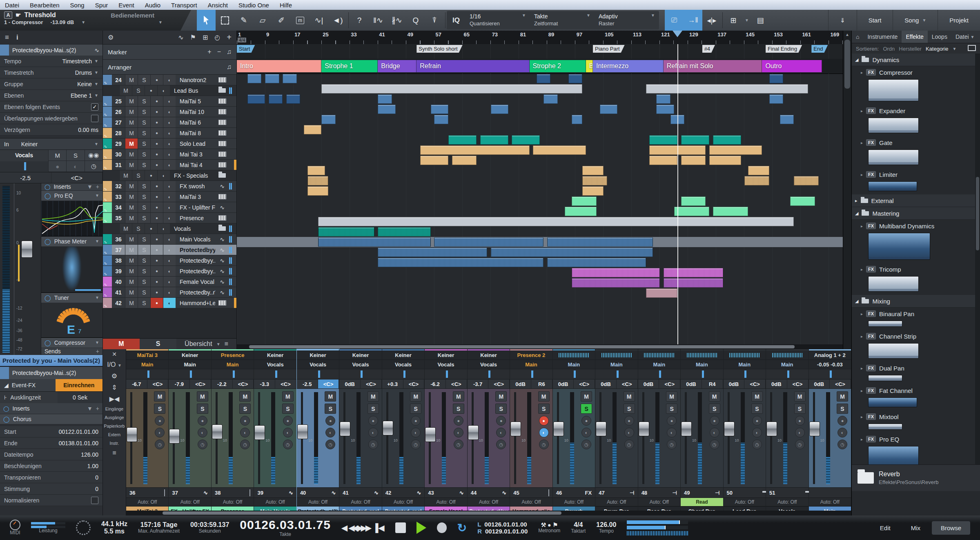  Describe the element at coordinates (915, 20) in the screenshot. I see `page-button-song: Song▼` at that location.